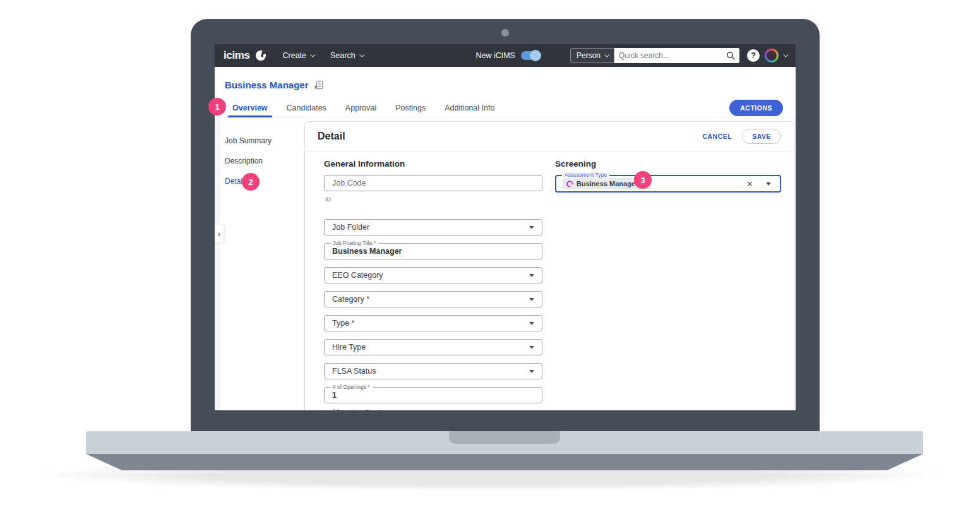 This screenshot has width=980, height=505. I want to click on type-label: Type *, so click(344, 323).